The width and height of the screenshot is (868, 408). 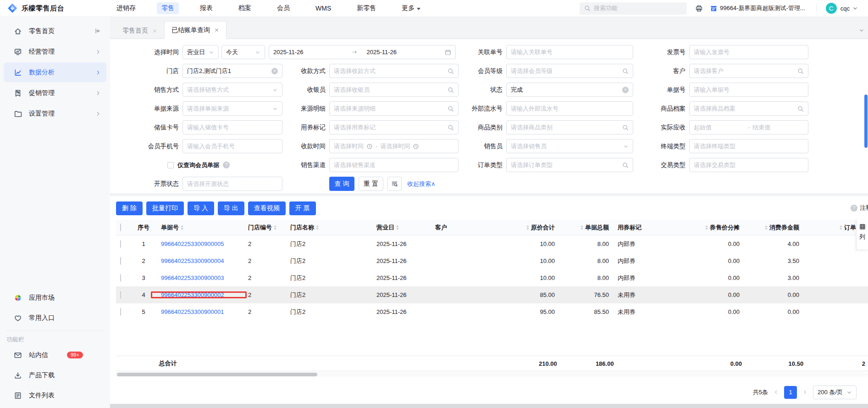 I want to click on member-level-select: 请选择会员等级, so click(x=569, y=71).